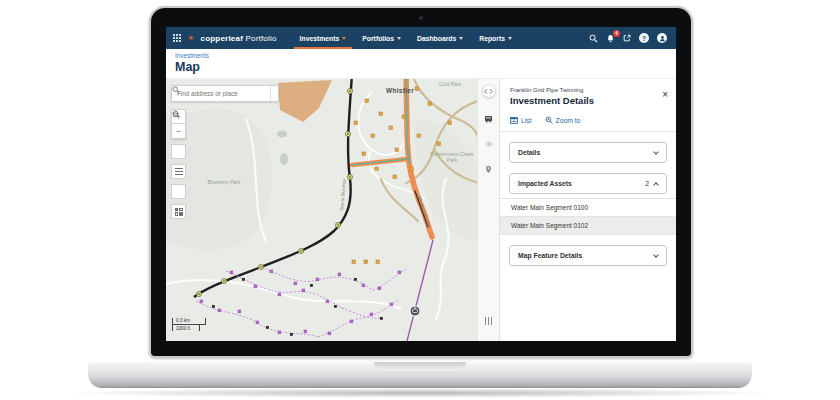 This screenshot has height=400, width=840. I want to click on laptop-shadow, so click(420, 393).